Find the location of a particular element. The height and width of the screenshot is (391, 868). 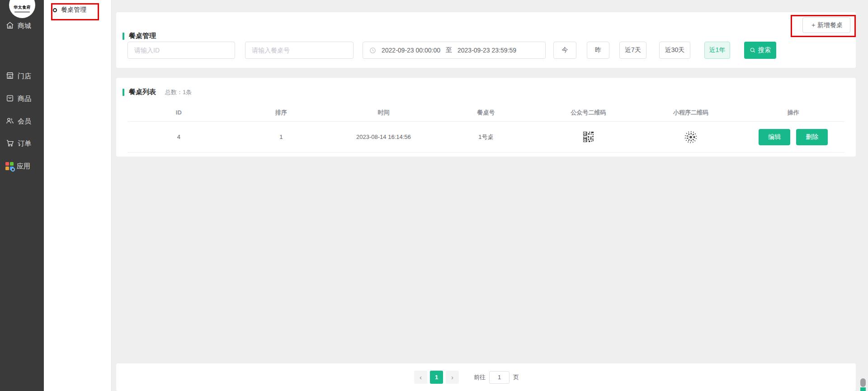

add-table-button-label: 新增餐桌 is located at coordinates (830, 25).